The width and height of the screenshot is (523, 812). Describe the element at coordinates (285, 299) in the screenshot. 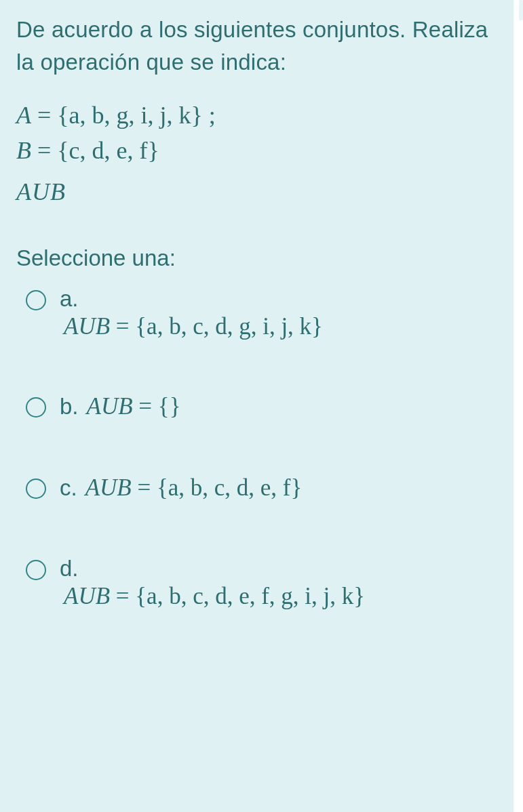

I see `option-a-letter: a.` at that location.